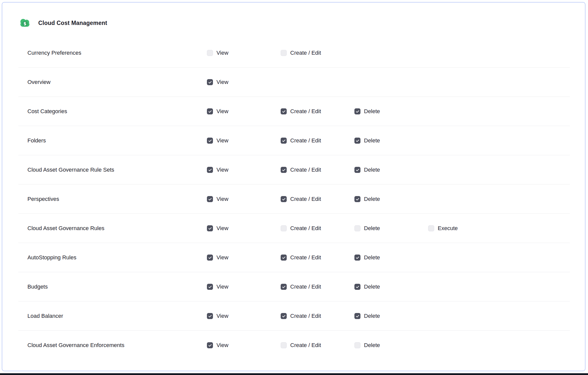 The width and height of the screenshot is (588, 375). I want to click on permission-row-folders: FoldersViewCreate / EditDelete, so click(293, 141).